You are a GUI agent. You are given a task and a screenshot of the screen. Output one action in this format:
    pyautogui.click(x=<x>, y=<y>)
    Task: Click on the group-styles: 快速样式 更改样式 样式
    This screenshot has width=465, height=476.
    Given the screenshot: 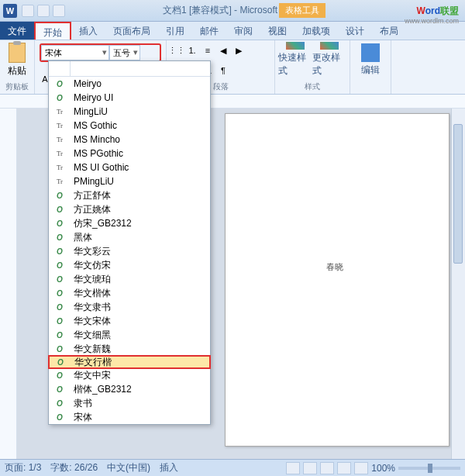 What is the action you would take?
    pyautogui.click(x=313, y=67)
    